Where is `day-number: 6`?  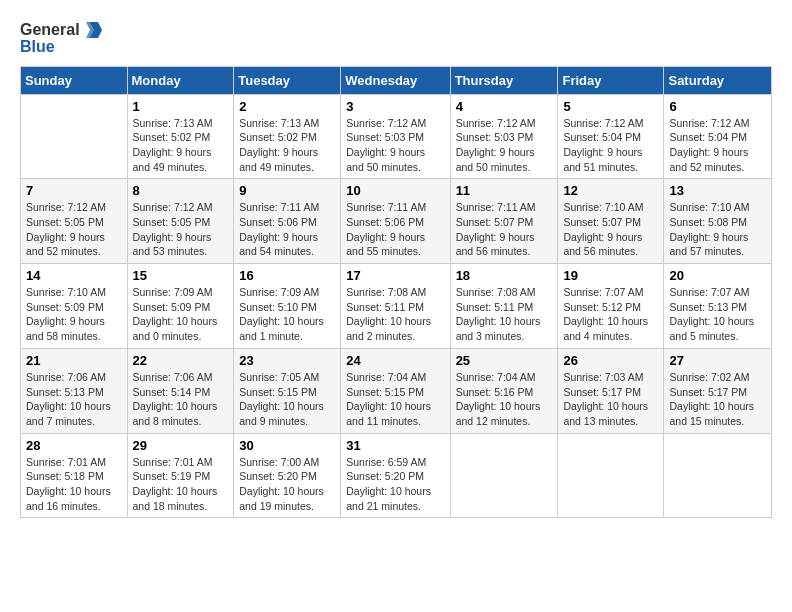 day-number: 6 is located at coordinates (718, 106).